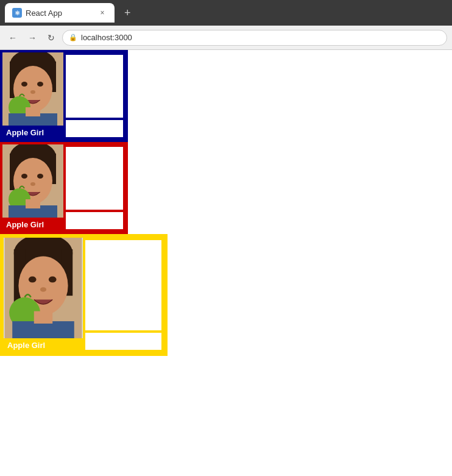 This screenshot has height=476, width=452. I want to click on tab-title: React App, so click(44, 13).